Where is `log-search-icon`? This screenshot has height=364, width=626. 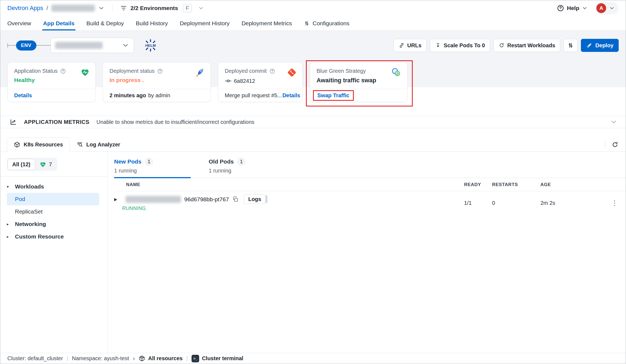 log-search-icon is located at coordinates (80, 145).